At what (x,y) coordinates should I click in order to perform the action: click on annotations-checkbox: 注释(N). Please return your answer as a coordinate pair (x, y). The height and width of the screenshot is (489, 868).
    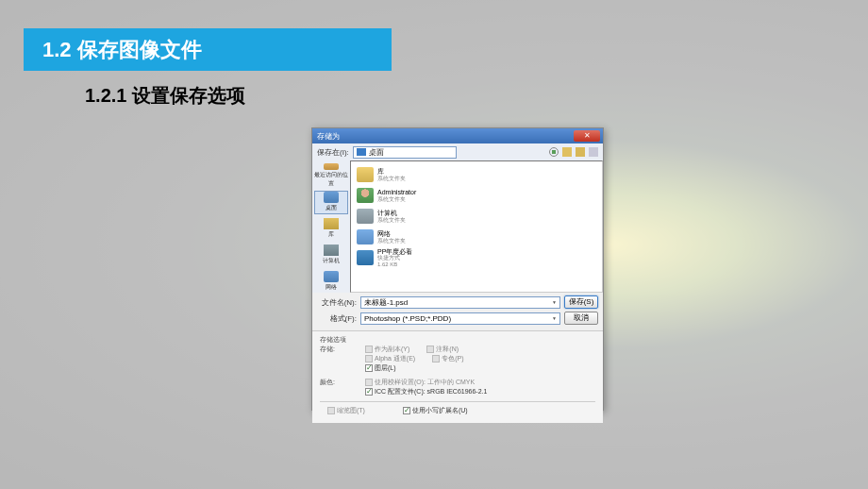
    Looking at the image, I should click on (442, 349).